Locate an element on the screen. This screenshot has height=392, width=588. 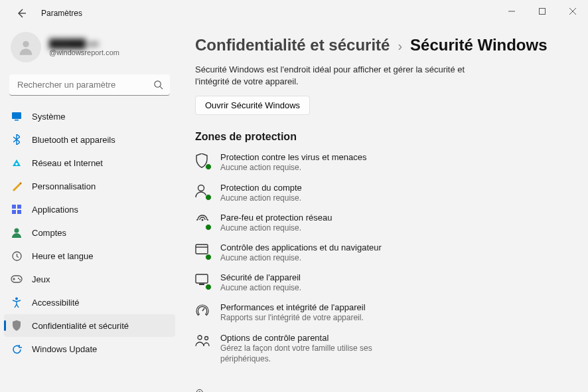
breadcrumb: Confidentialité et sécurité › Sécurité W… is located at coordinates (382, 45).